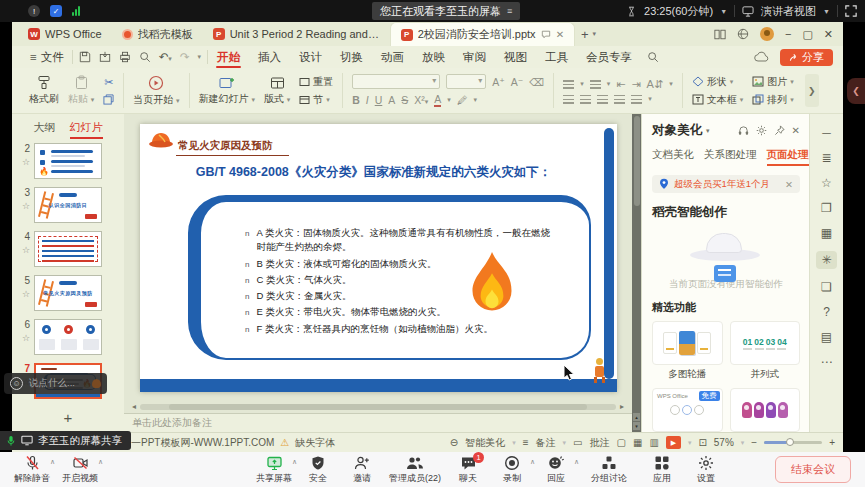 The height and width of the screenshot is (487, 865). What do you see at coordinates (793, 442) in the screenshot?
I see `zoom-slider` at bounding box center [793, 442].